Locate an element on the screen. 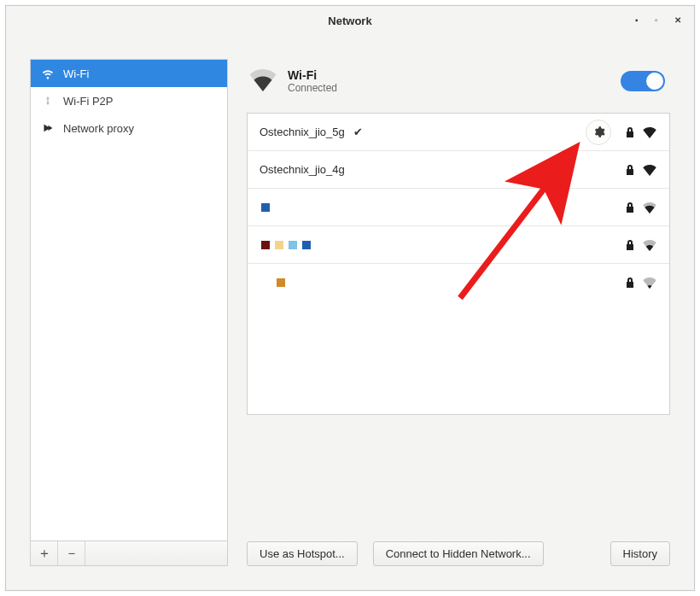 The height and width of the screenshot is (596, 700). plus-icon: ＋ is located at coordinates (44, 553).